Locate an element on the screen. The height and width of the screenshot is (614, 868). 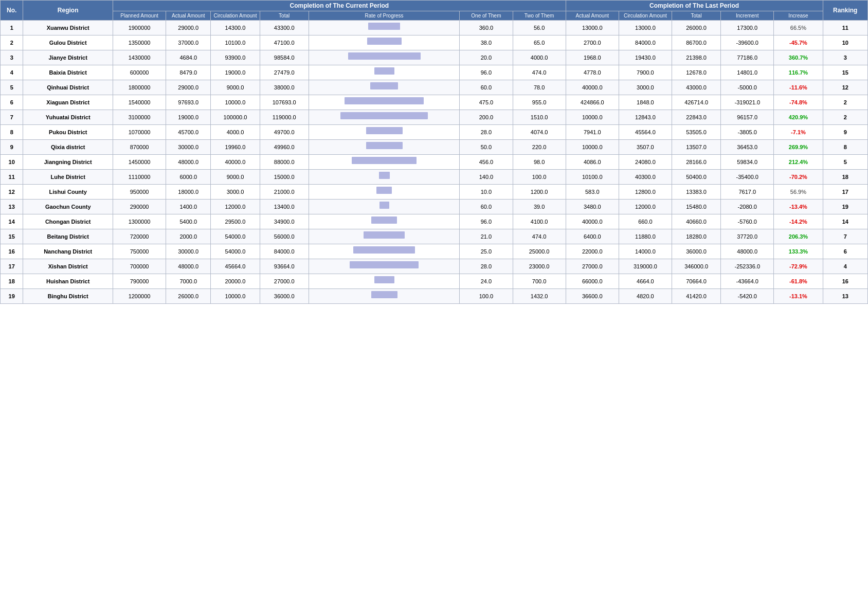
row-increment: 17300.0 is located at coordinates (748, 28).